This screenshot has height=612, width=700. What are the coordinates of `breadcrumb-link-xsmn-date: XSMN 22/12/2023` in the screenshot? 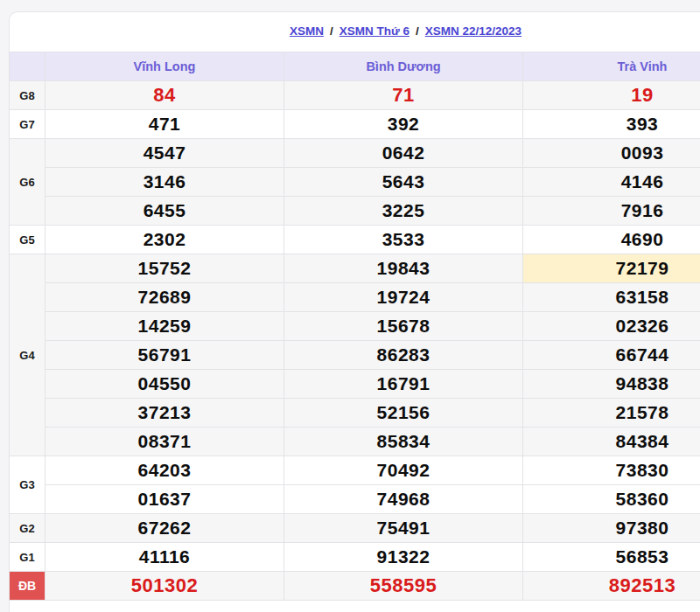 It's located at (473, 31).